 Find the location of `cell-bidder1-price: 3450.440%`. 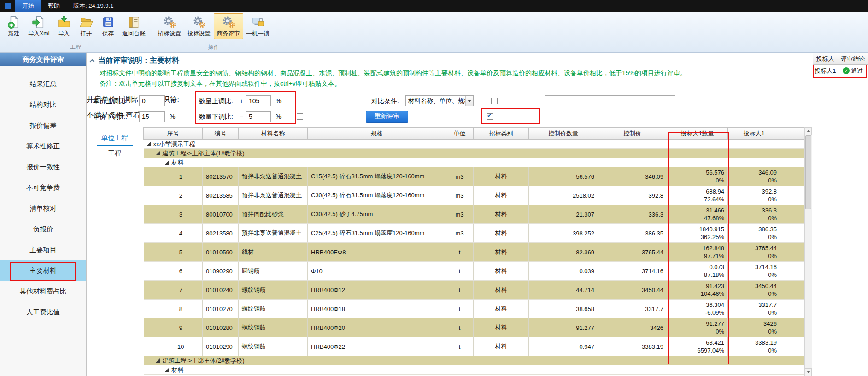

cell-bidder1-price: 3450.440% is located at coordinates (754, 290).